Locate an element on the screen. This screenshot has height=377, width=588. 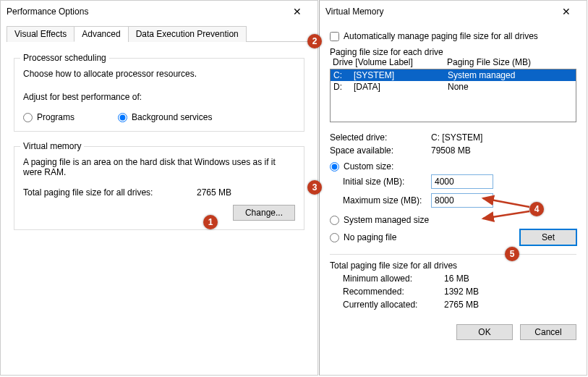
tabs: Visual Effects Advanced Data Execution P… is located at coordinates (159, 33).